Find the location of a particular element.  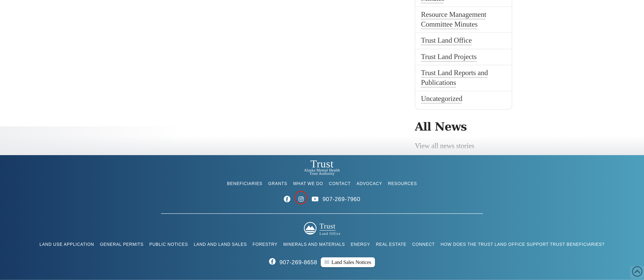

trust-land-office-nav: LAND USE APPLICATIONGENERAL PERMITSPUBLI… is located at coordinates (322, 244).